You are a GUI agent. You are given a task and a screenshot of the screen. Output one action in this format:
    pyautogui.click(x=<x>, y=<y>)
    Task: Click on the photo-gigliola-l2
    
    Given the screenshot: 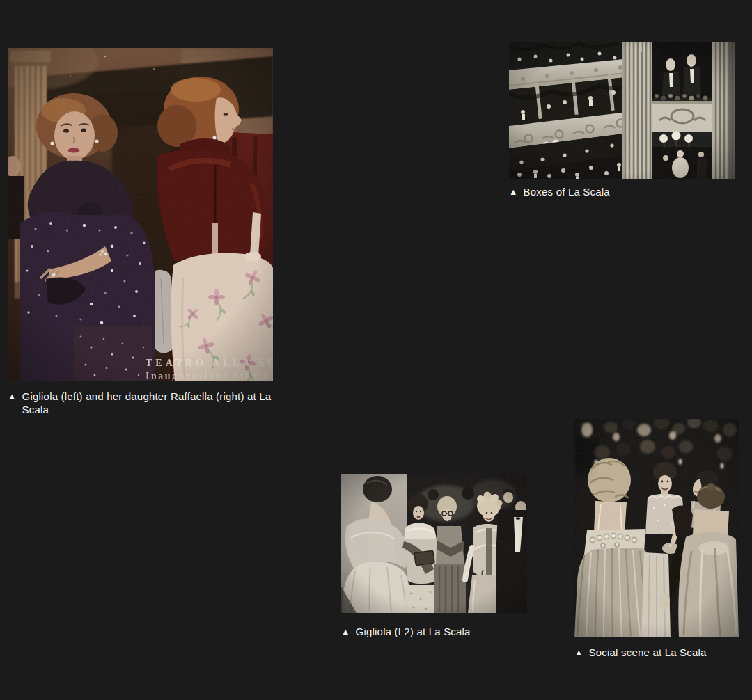 What is the action you would take?
    pyautogui.click(x=434, y=543)
    